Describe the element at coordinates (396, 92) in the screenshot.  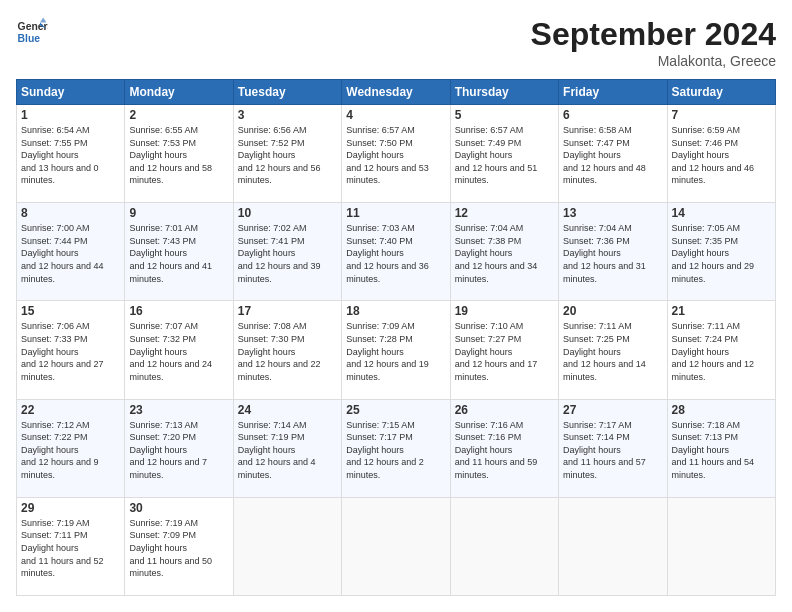
I see `weekday-wednesday: Wednesday` at that location.